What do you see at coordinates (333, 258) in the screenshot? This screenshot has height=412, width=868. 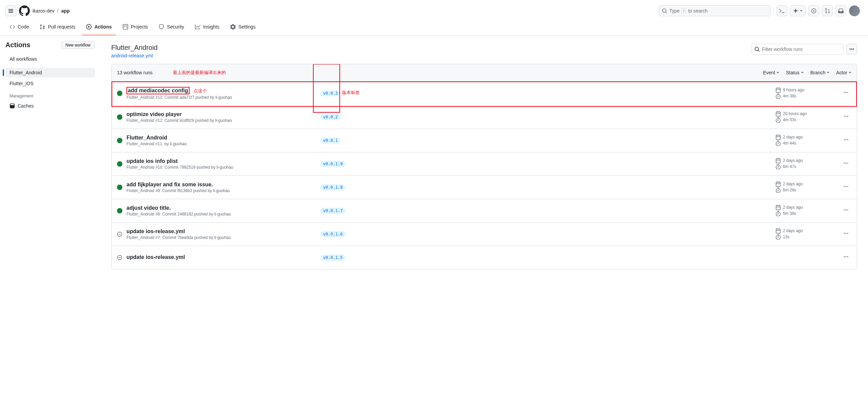 I see `run-tag-badge: v0.0.1.5` at bounding box center [333, 258].